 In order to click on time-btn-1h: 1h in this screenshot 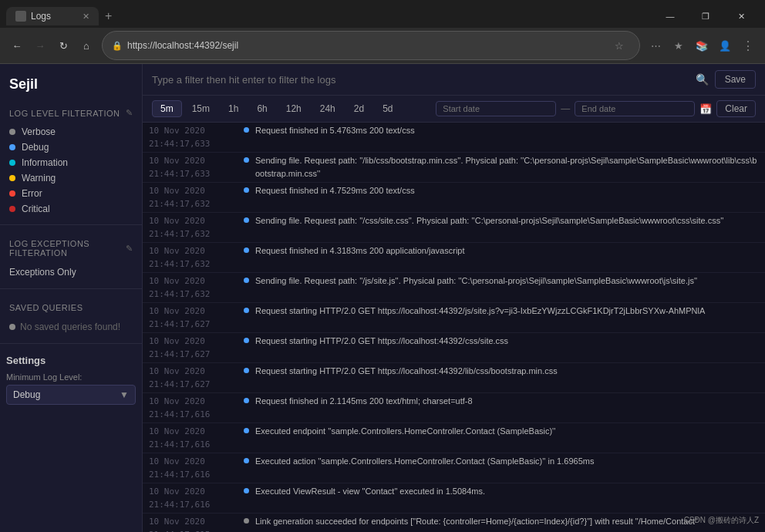, I will do `click(233, 109)`.